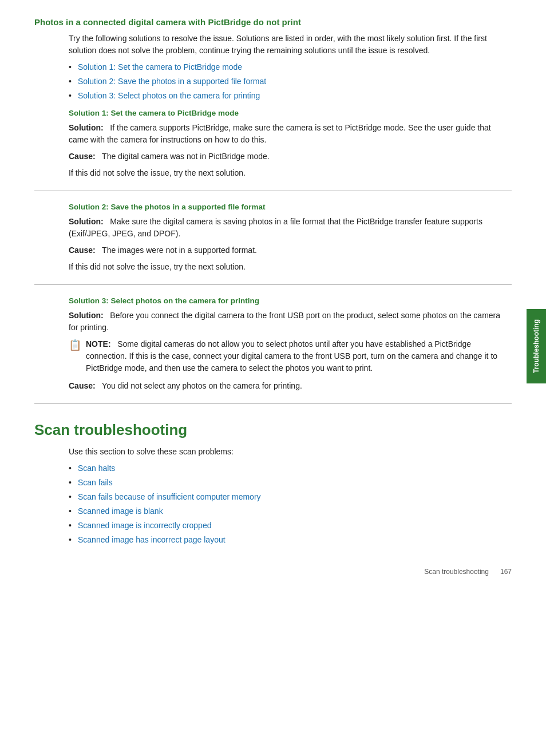 The width and height of the screenshot is (546, 756). Describe the element at coordinates (290, 356) in the screenshot. I see `note-box: 📋 NOTE: Some digital cameras do not allo…` at that location.